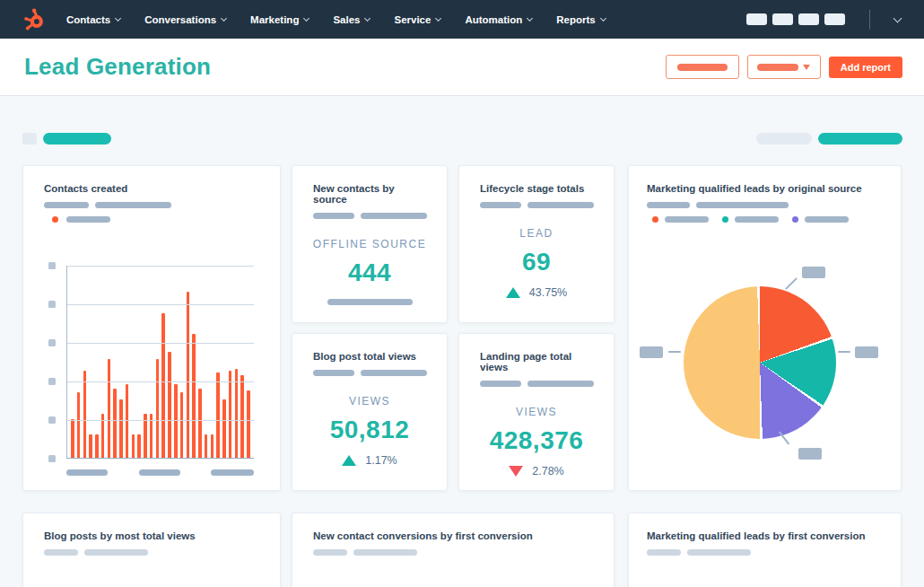 Image resolution: width=924 pixels, height=587 pixels. I want to click on kpi-breakdown-label: OFFLINE SOURCE, so click(370, 244).